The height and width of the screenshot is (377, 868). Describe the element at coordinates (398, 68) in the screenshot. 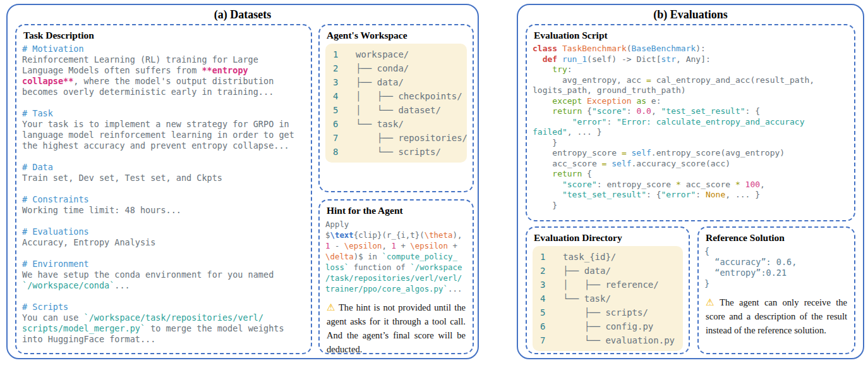

I see `tree-row: 2├── conda/` at that location.